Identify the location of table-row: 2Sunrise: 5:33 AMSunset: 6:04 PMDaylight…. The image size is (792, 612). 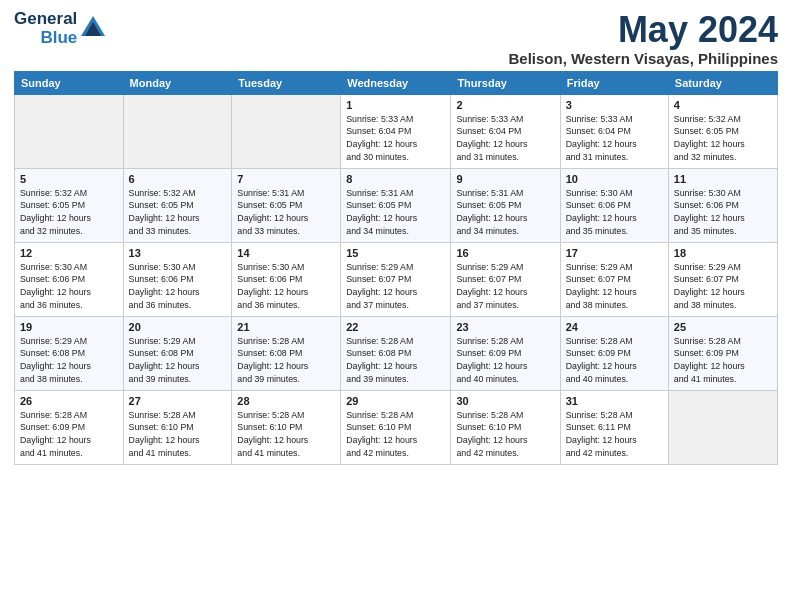
(506, 131).